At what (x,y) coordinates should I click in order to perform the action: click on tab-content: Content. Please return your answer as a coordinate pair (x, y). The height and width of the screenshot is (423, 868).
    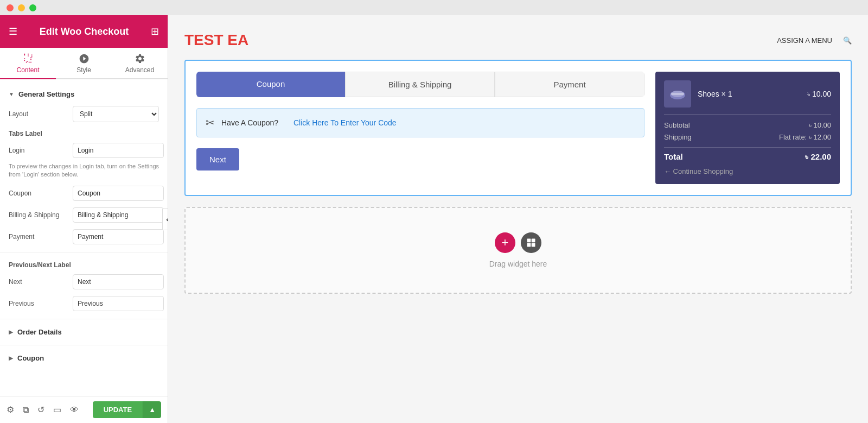
    Looking at the image, I should click on (28, 64).